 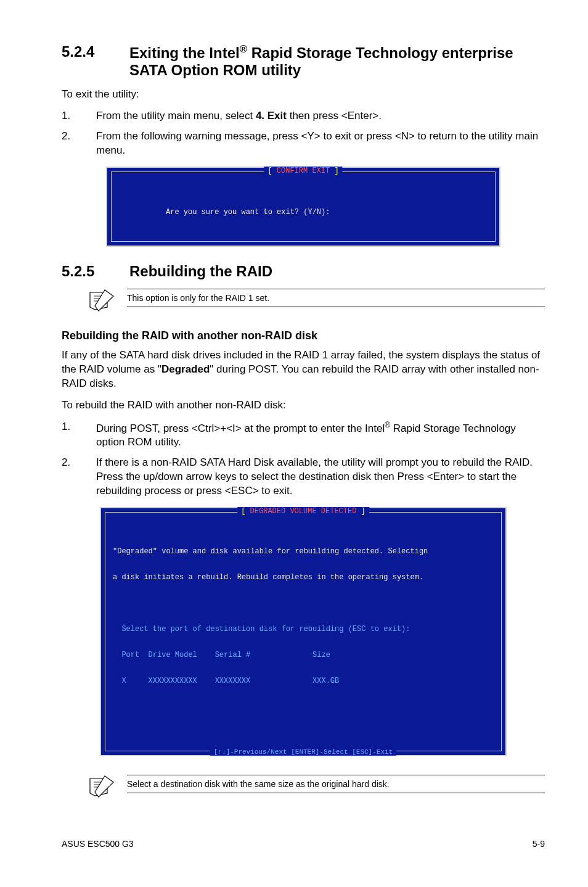 What do you see at coordinates (387, 425) in the screenshot?
I see `step-525-1-sup: ®` at bounding box center [387, 425].